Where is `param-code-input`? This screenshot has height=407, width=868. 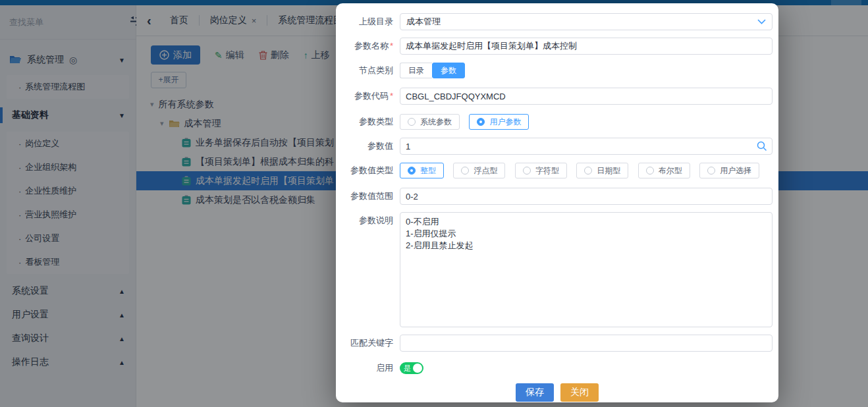
param-code-input is located at coordinates (586, 96).